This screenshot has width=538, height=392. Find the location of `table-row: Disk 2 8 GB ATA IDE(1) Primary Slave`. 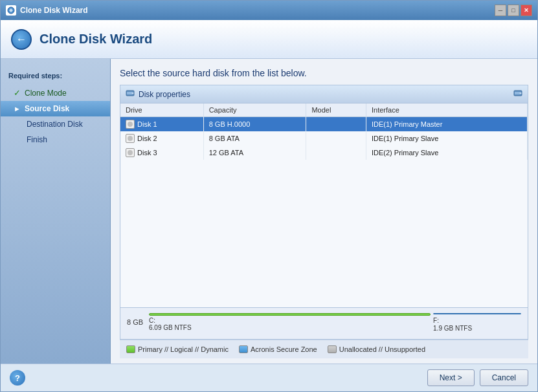

table-row: Disk 2 8 GB ATA IDE(1) Primary Slave is located at coordinates (324, 138).